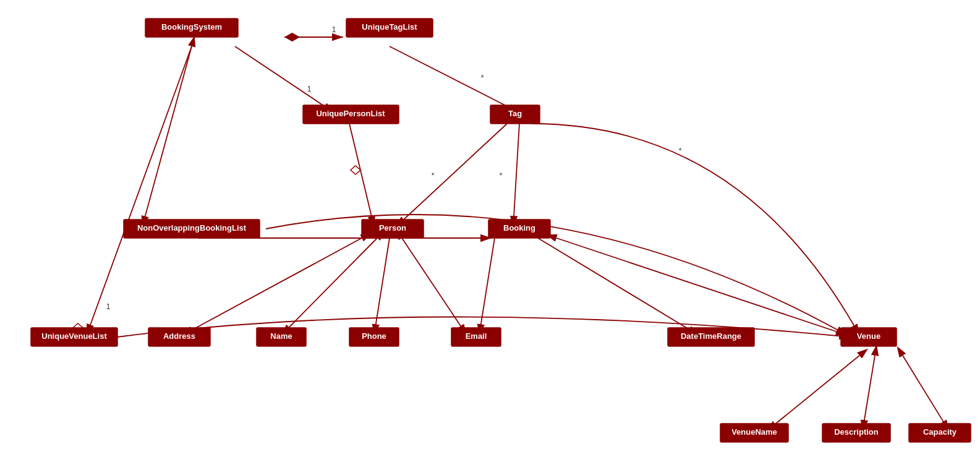 This screenshot has width=980, height=465. What do you see at coordinates (390, 27) in the screenshot?
I see `unique-tag-list-label: UniqueTagList` at bounding box center [390, 27].